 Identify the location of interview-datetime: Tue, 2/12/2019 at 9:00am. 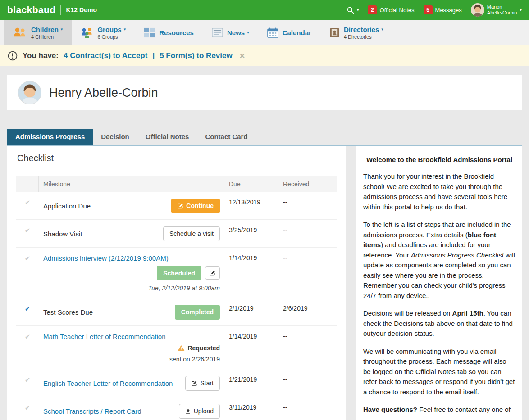
(184, 288).